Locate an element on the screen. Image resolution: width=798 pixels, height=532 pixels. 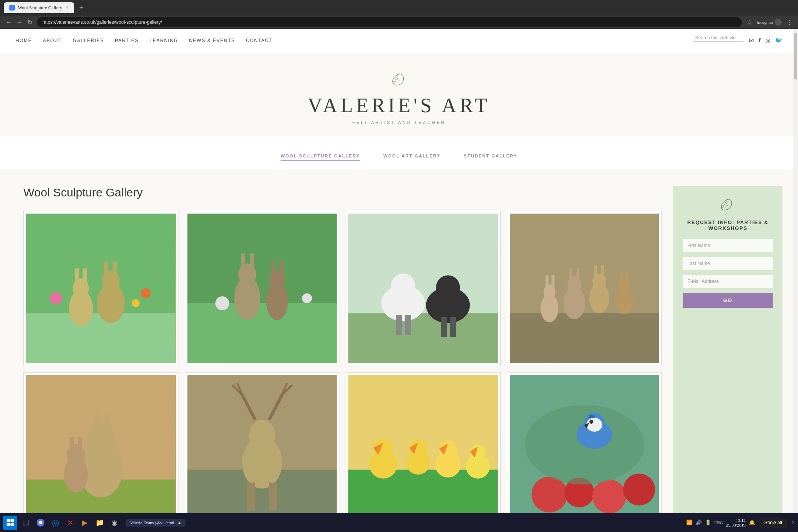
nav-learning-link: LEARNING is located at coordinates (164, 41).